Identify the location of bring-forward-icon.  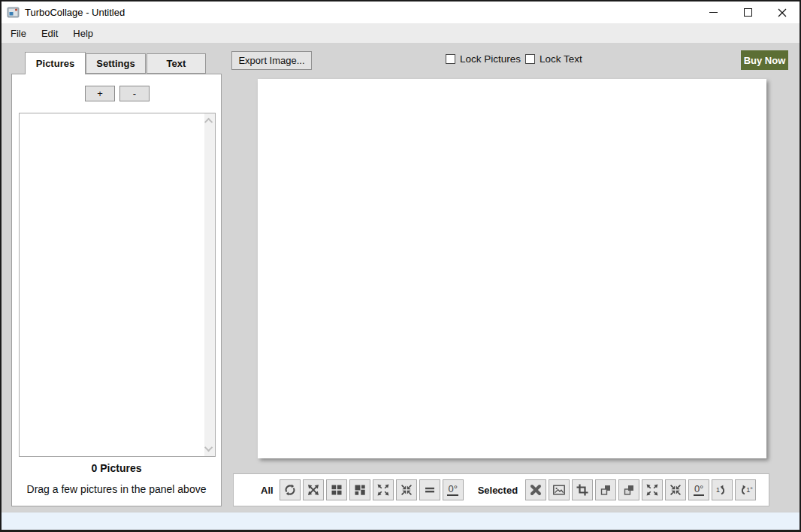
(629, 490).